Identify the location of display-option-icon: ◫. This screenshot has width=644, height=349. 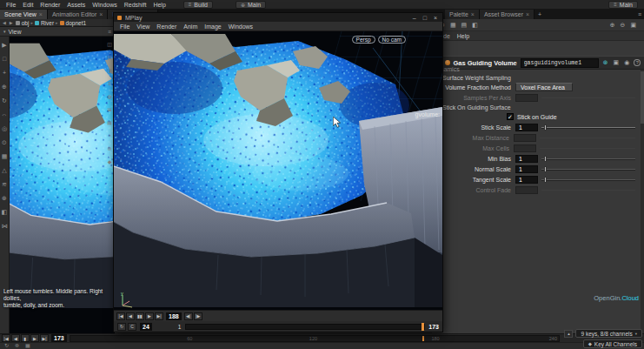
(110, 45).